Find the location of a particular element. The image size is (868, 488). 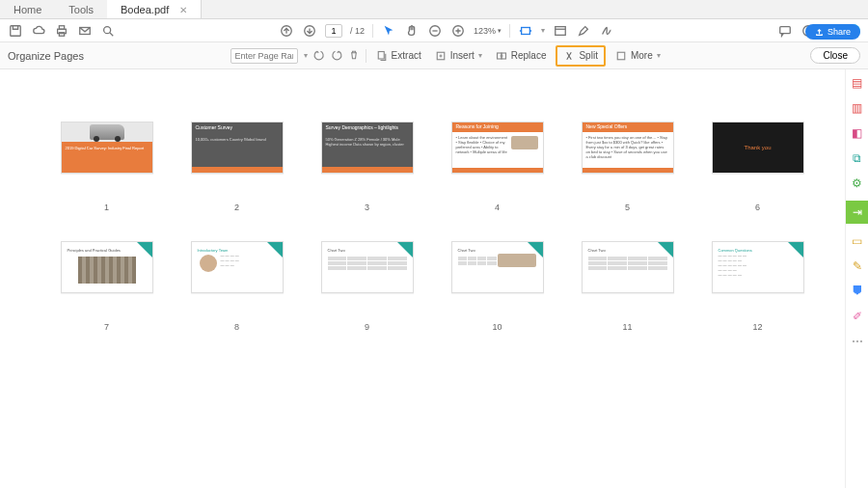

organize-pages-icon: ⇥ is located at coordinates (857, 212).